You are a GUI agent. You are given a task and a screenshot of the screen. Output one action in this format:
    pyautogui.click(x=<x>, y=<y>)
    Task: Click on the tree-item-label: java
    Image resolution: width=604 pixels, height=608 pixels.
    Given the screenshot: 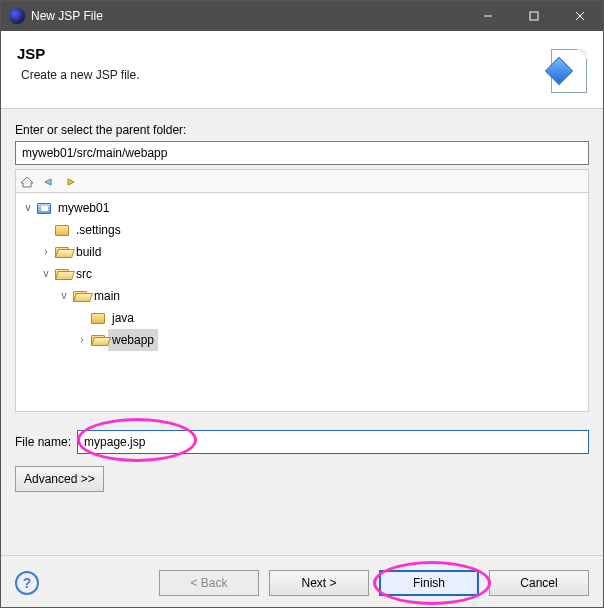 What is the action you would take?
    pyautogui.click(x=123, y=318)
    